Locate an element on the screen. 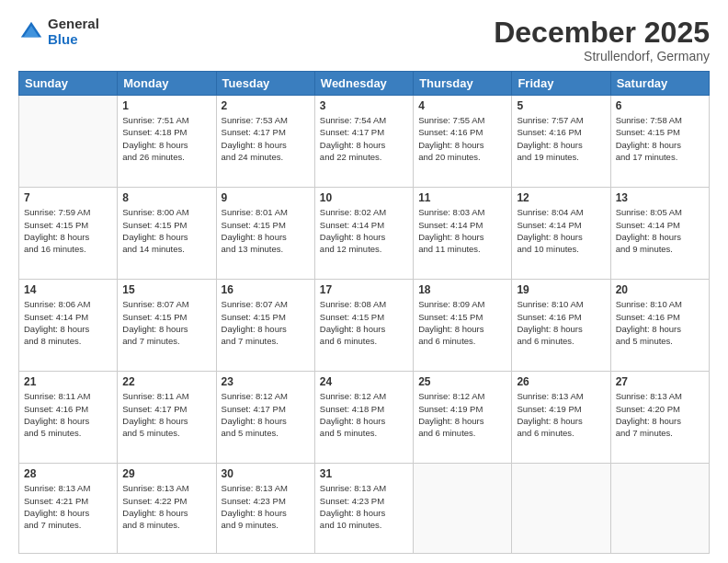 Image resolution: width=728 pixels, height=563 pixels. logo-blue-label: Blue is located at coordinates (74, 40).